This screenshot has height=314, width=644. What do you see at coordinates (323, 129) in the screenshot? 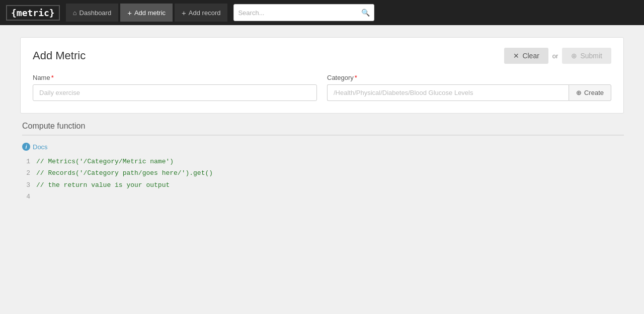
I see `compute-section-title: Compute function` at bounding box center [323, 129].